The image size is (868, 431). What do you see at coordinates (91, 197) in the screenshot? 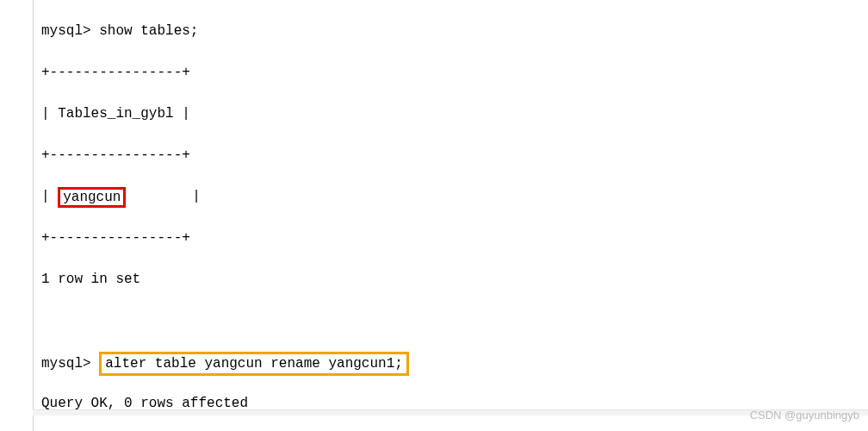
I see `highlighted-table-name-1: yangcun` at bounding box center [91, 197].